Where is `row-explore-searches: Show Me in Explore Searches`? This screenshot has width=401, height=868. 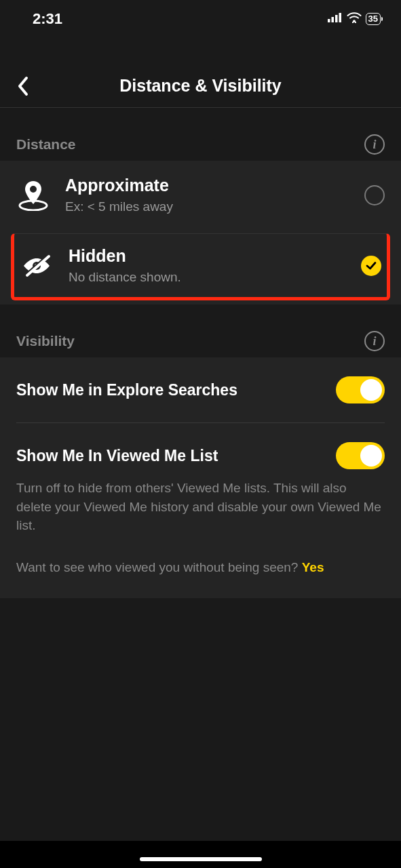
row-explore-searches: Show Me in Explore Searches is located at coordinates (201, 390).